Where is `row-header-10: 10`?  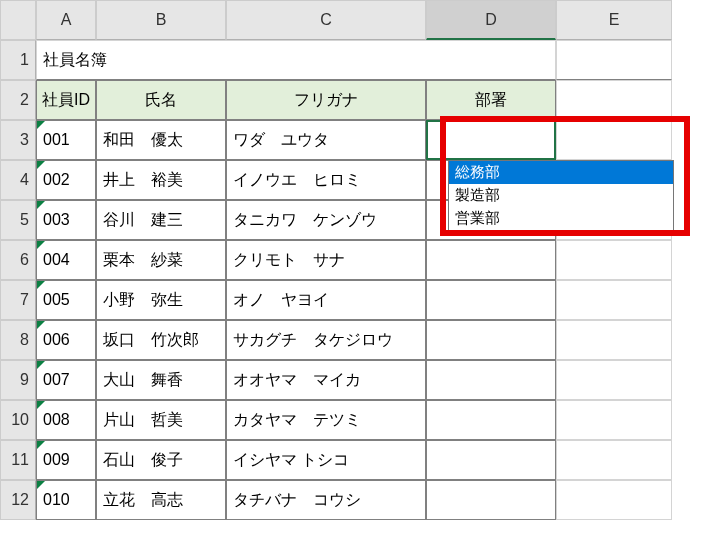 row-header-10: 10 is located at coordinates (18, 420).